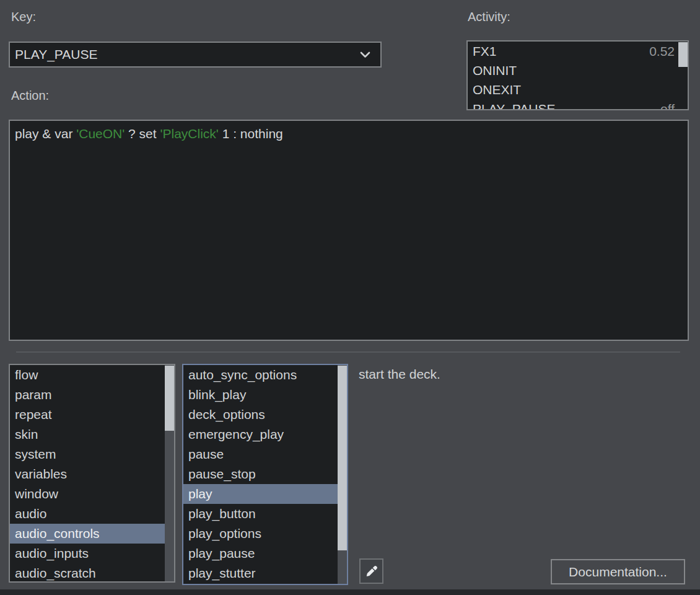 This screenshot has height=595, width=700. What do you see at coordinates (573, 105) in the screenshot?
I see `activity-row: PLAY_PAUSEoff` at bounding box center [573, 105].